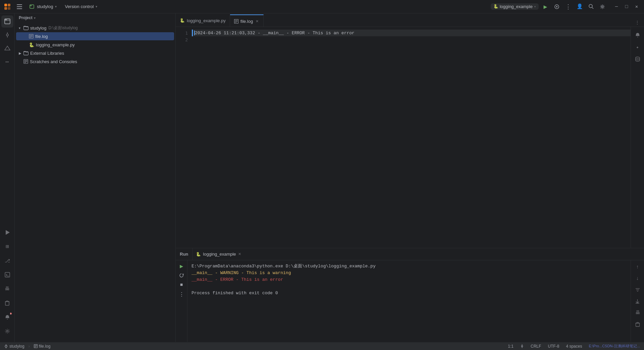  I want to click on run-right-icons: ↑ ↓ 🖶, so click(637, 301).